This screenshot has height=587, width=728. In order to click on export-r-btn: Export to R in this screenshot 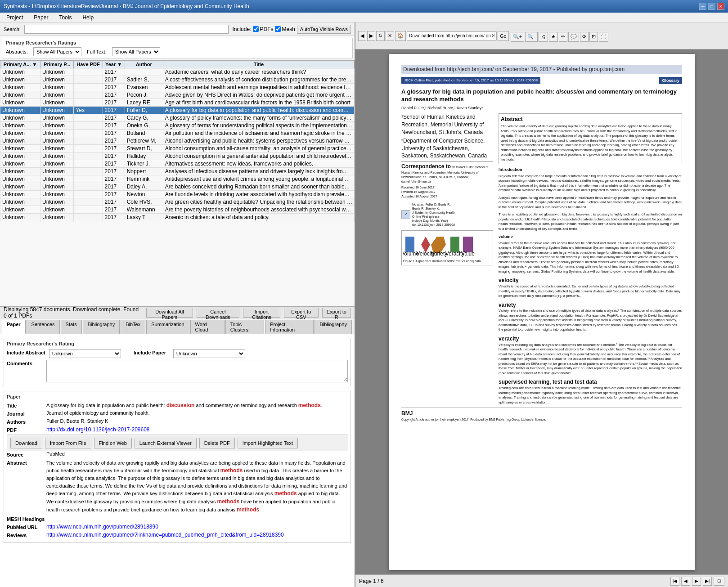, I will do `click(337, 313)`.